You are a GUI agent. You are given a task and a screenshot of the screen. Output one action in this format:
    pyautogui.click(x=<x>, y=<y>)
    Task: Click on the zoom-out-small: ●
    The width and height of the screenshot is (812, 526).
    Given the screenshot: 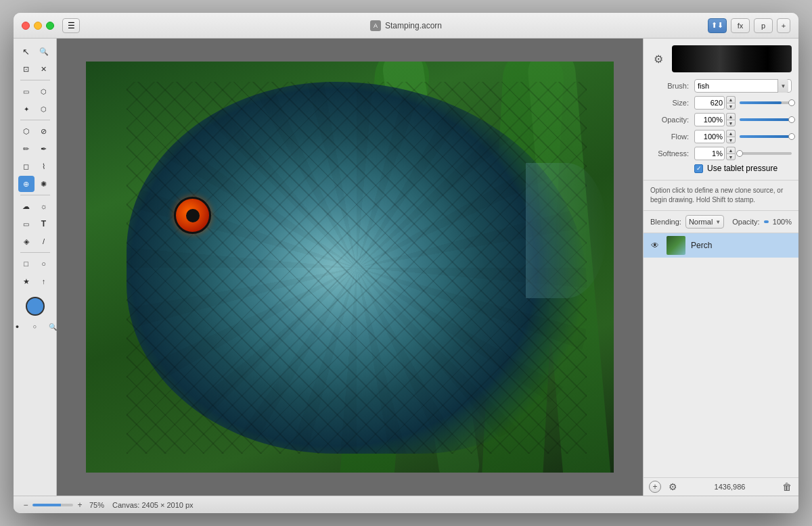 What is the action you would take?
    pyautogui.click(x=20, y=327)
    